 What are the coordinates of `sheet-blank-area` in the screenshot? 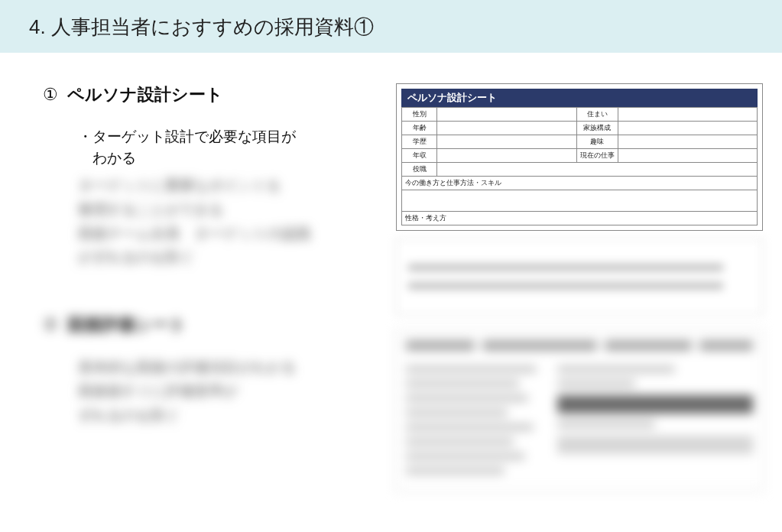 It's located at (579, 201).